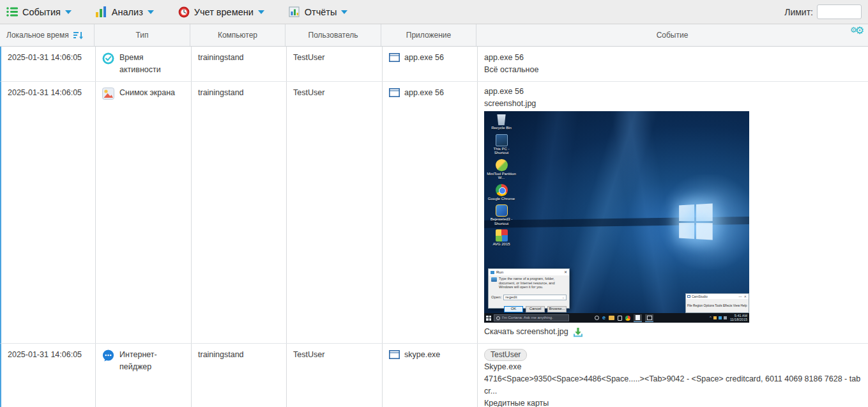 The height and width of the screenshot is (407, 868). Describe the element at coordinates (673, 35) in the screenshot. I see `col-header-event-label: Событие` at that location.